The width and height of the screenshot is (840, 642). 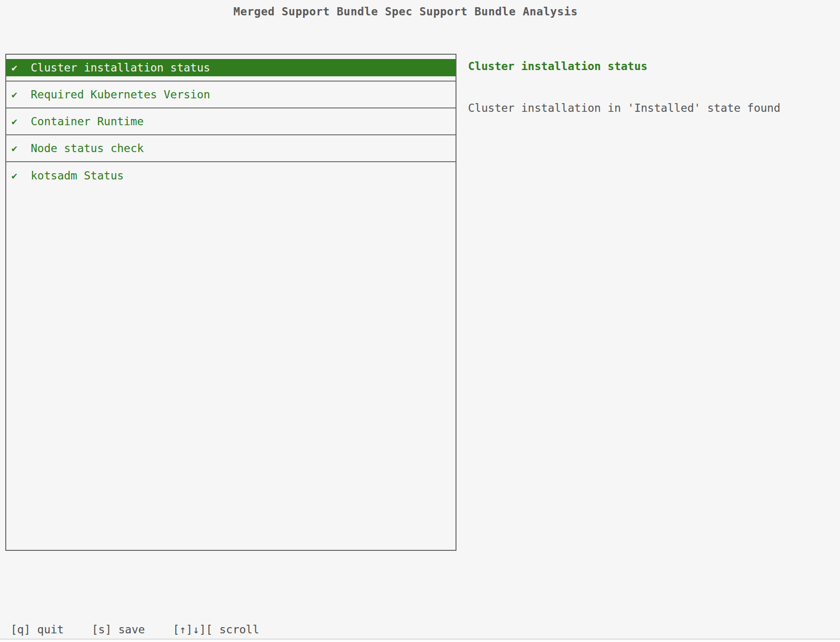 What do you see at coordinates (37, 630) in the screenshot?
I see `footer-hint-quit: [q] quit` at bounding box center [37, 630].